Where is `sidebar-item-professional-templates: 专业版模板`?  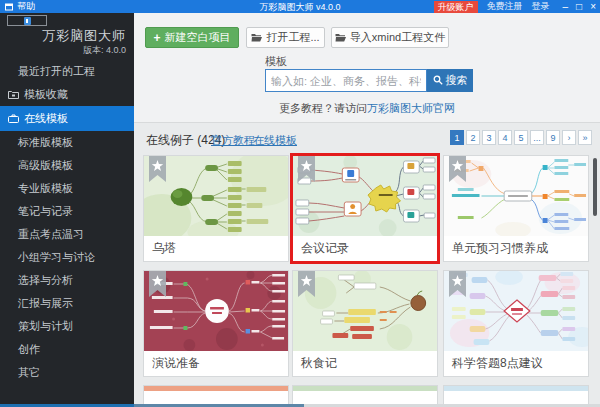 sidebar-item-professional-templates: 专业版模板 is located at coordinates (67, 188).